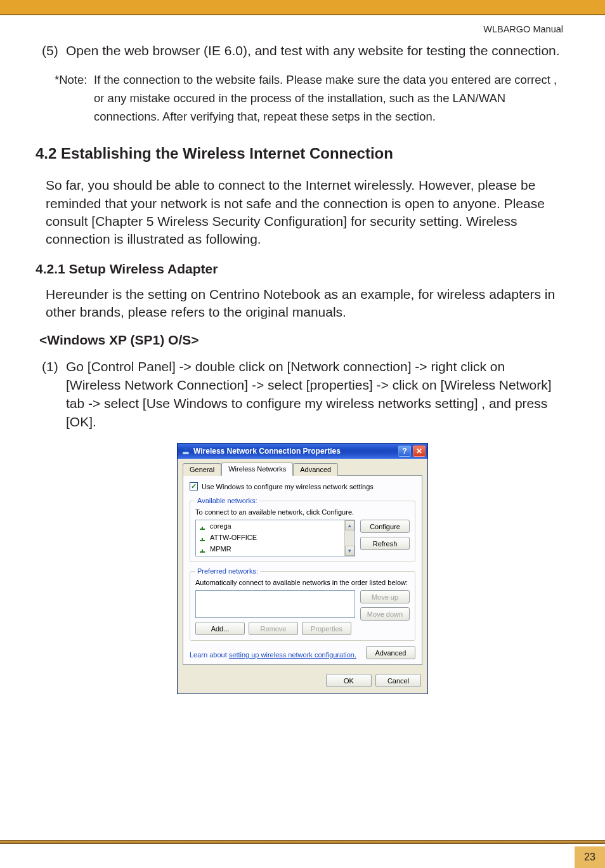 The image size is (605, 868). What do you see at coordinates (302, 681) in the screenshot?
I see `dialog-footer: OK Cancel` at bounding box center [302, 681].